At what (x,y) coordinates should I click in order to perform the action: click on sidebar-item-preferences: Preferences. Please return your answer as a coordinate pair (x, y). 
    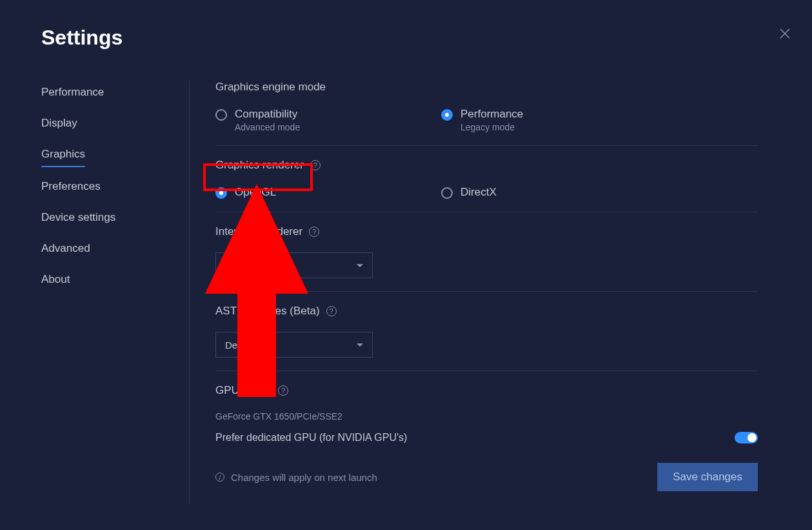
    Looking at the image, I should click on (71, 187).